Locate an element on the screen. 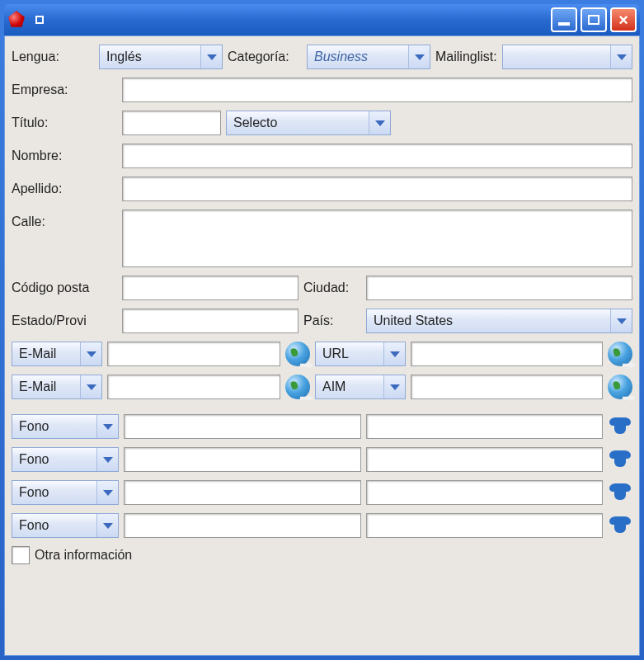 The height and width of the screenshot is (660, 644). contact2-type-select: E-Mail is located at coordinates (57, 387).